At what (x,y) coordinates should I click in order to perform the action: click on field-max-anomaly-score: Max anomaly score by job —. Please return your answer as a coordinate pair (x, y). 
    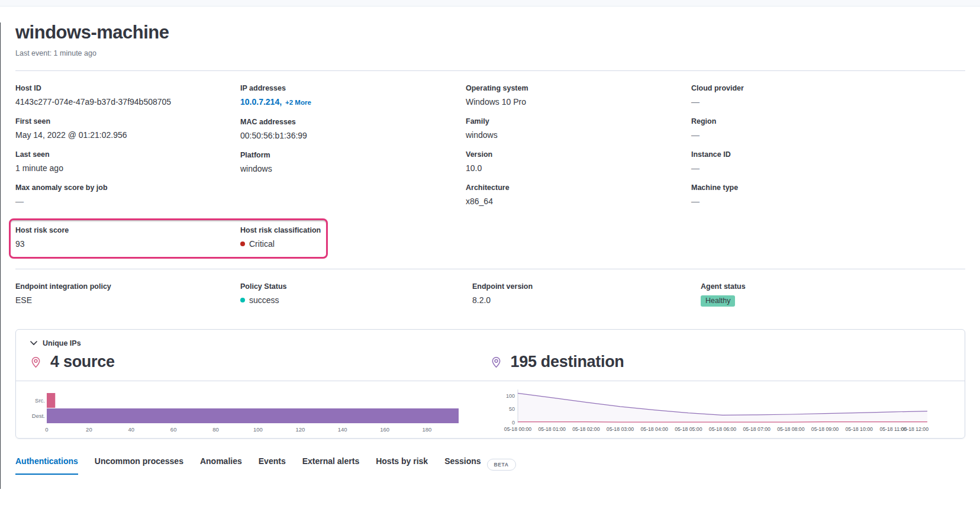
    Looking at the image, I should click on (128, 195).